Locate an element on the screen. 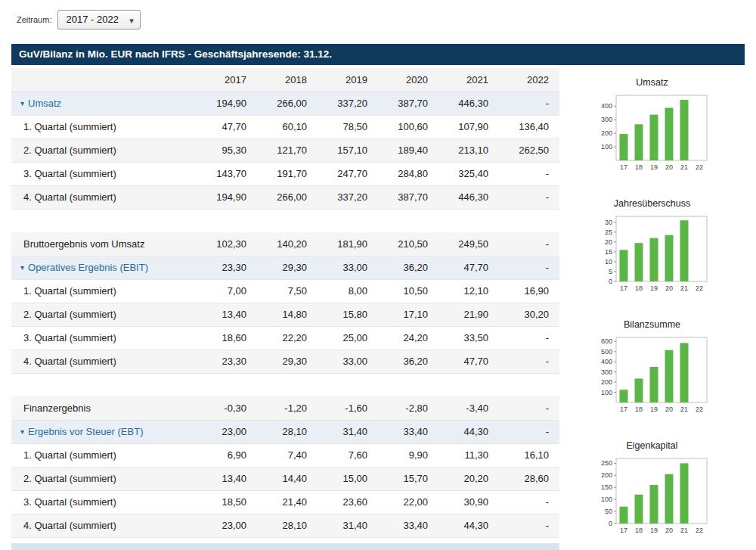  row-label-text: 3. Quartal (summiert) is located at coordinates (70, 502).